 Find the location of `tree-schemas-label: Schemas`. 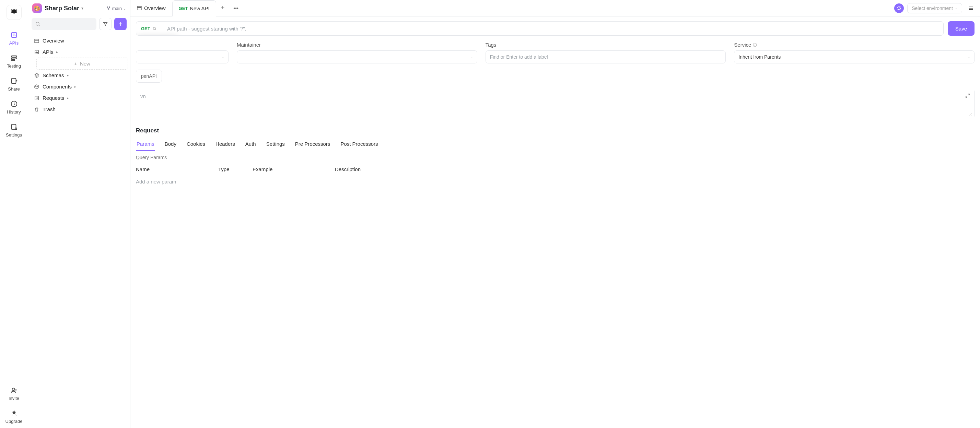

tree-schemas-label: Schemas is located at coordinates (53, 75).